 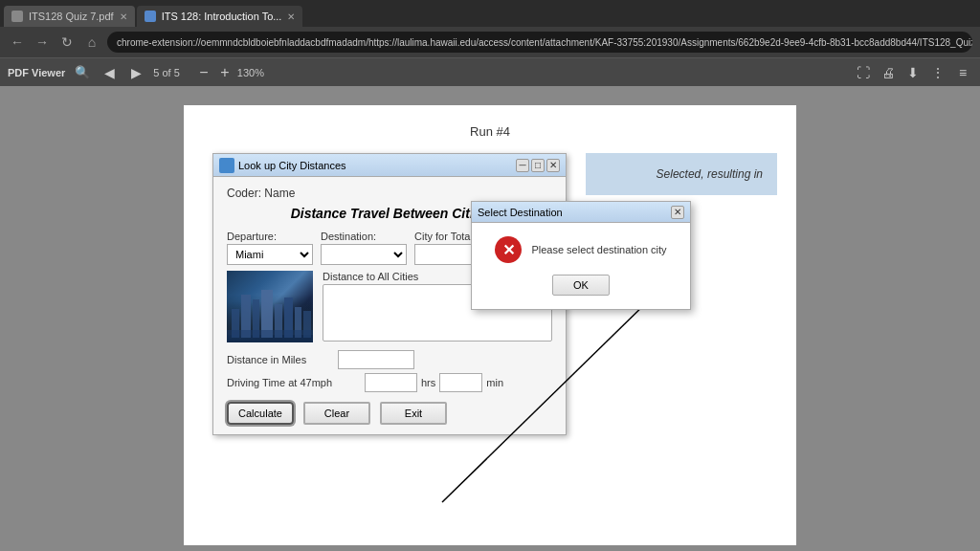 I want to click on tab-active: ITS 128: Introduction To... ✕, so click(x=220, y=16).